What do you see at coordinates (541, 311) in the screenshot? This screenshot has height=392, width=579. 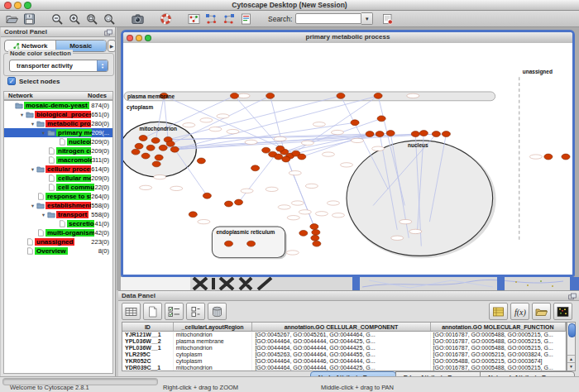 I see `import-folder-icon` at bounding box center [541, 311].